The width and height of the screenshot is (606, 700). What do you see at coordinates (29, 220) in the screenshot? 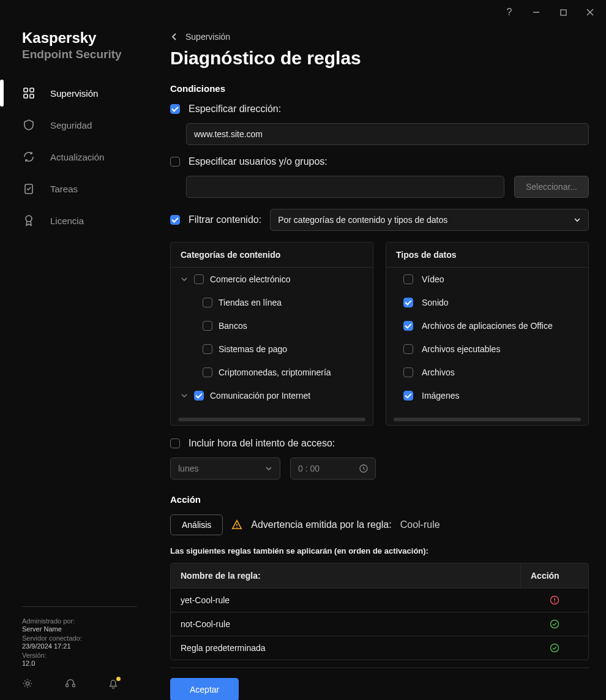
I see `badge-icon` at bounding box center [29, 220].